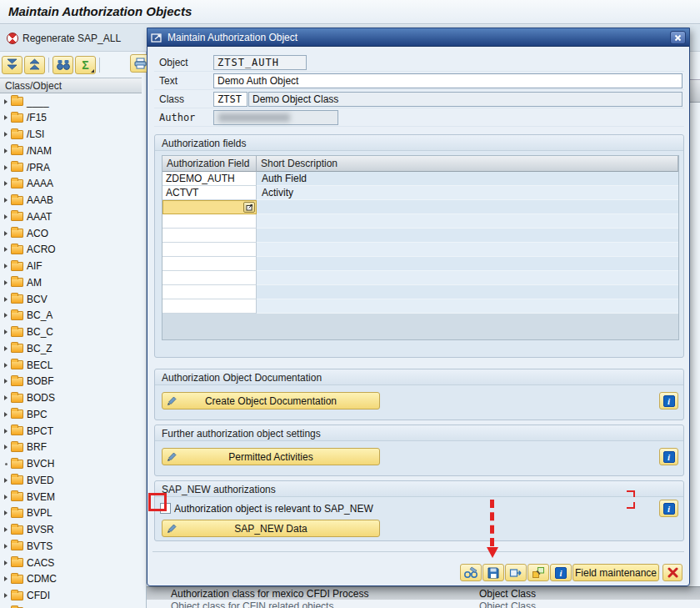  I want to click on documentation-info-button: i, so click(668, 400).